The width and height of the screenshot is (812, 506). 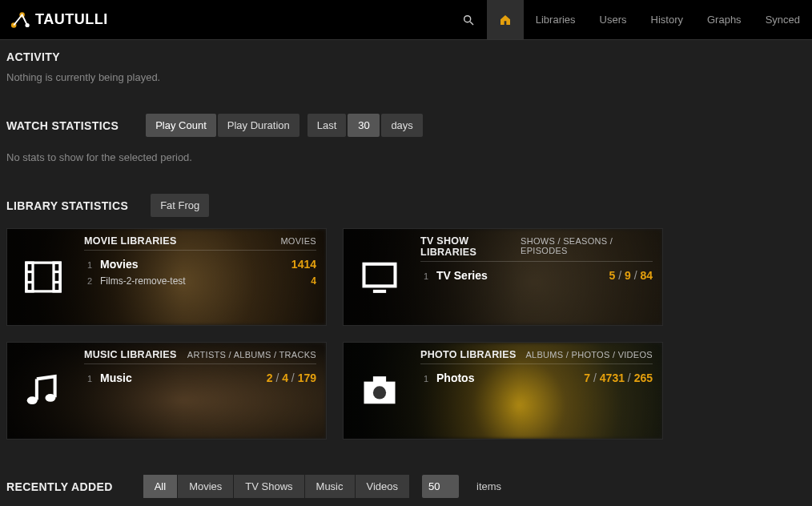 I want to click on music-icon, so click(x=43, y=391).